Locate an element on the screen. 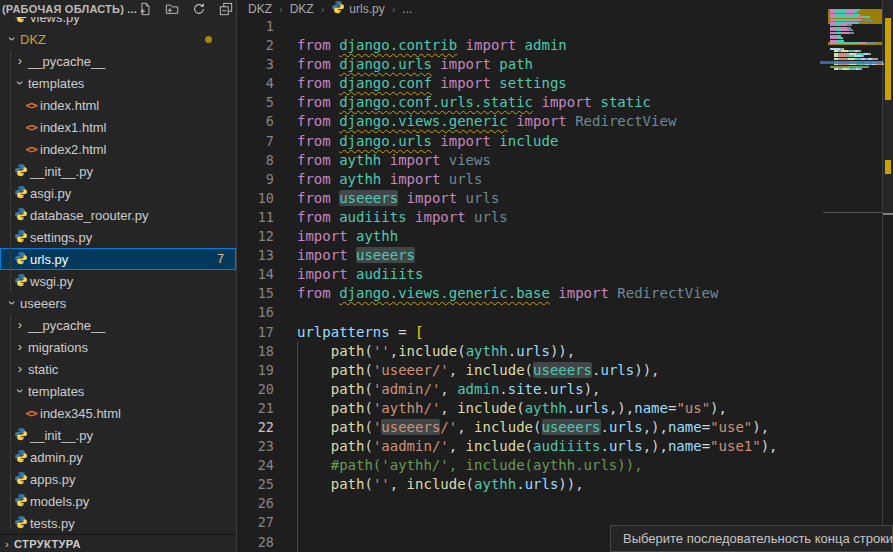  code-line: 8from aythh import views is located at coordinates (560, 160).